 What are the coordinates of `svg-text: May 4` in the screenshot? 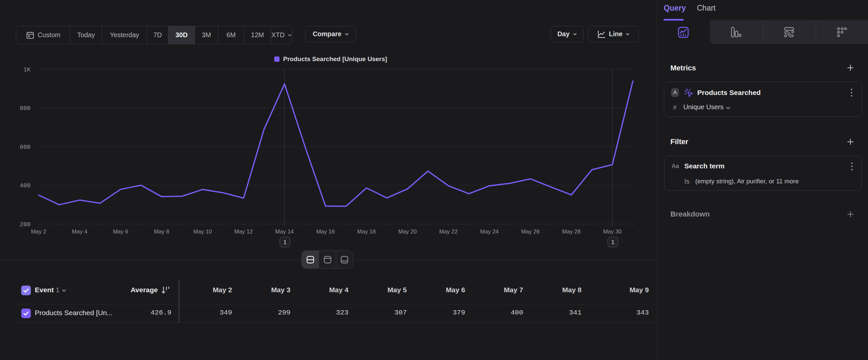 It's located at (80, 231).